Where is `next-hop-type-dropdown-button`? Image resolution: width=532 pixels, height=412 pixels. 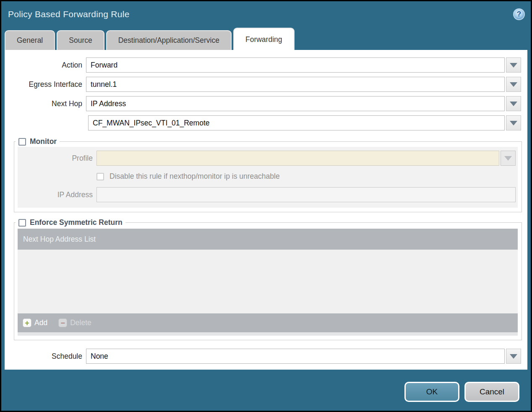 next-hop-type-dropdown-button is located at coordinates (514, 104).